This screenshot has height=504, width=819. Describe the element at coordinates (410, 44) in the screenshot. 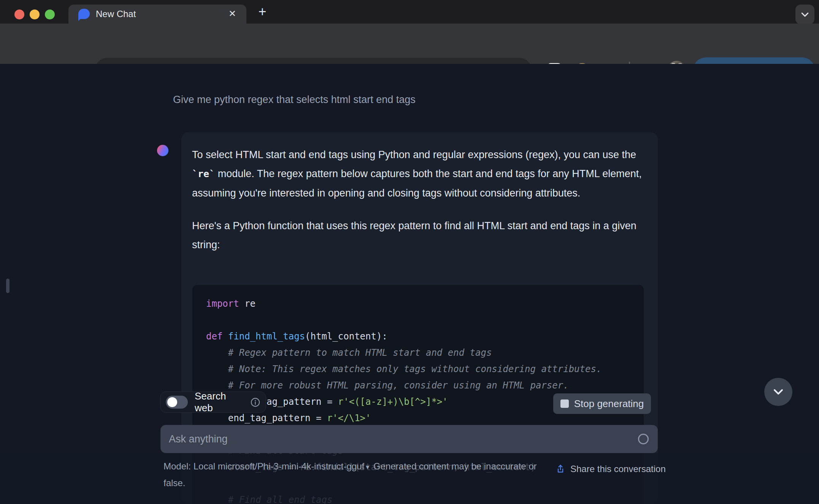

I see `browser-toolbar: localhost:5173/conversation/665727c45da9…` at that location.